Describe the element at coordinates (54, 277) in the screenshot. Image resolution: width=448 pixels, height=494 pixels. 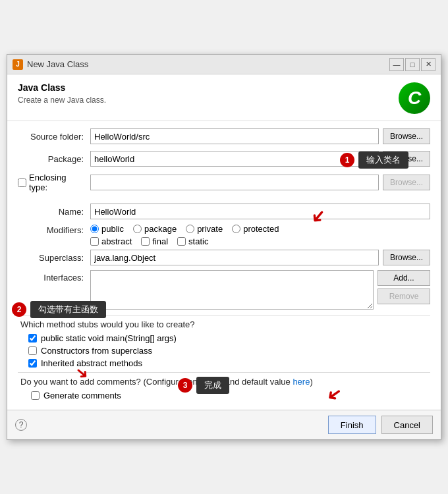
I see `interfaces-label: Interfaces:` at that location.